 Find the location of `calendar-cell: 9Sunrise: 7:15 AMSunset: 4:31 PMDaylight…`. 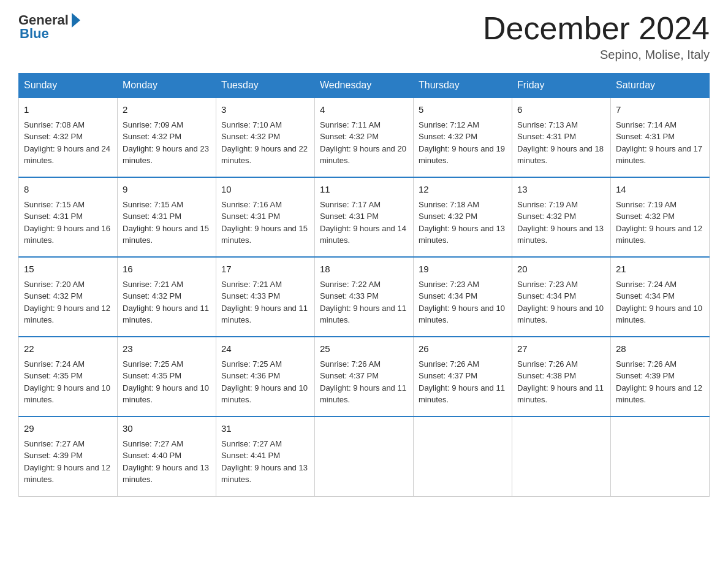

calendar-cell: 9Sunrise: 7:15 AMSunset: 4:31 PMDaylight… is located at coordinates (167, 217).